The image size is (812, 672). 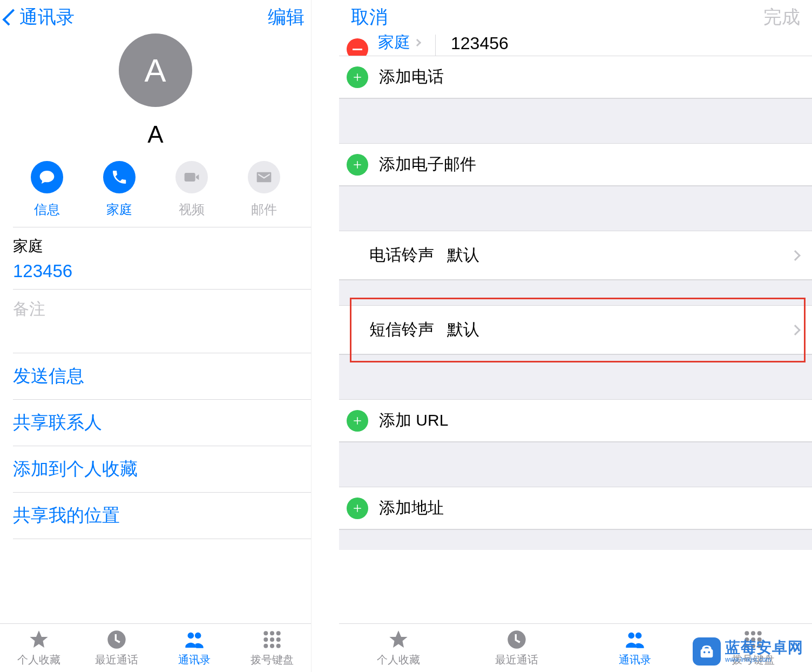 I want to click on share-location-link: 共享我的位置, so click(x=162, y=515).